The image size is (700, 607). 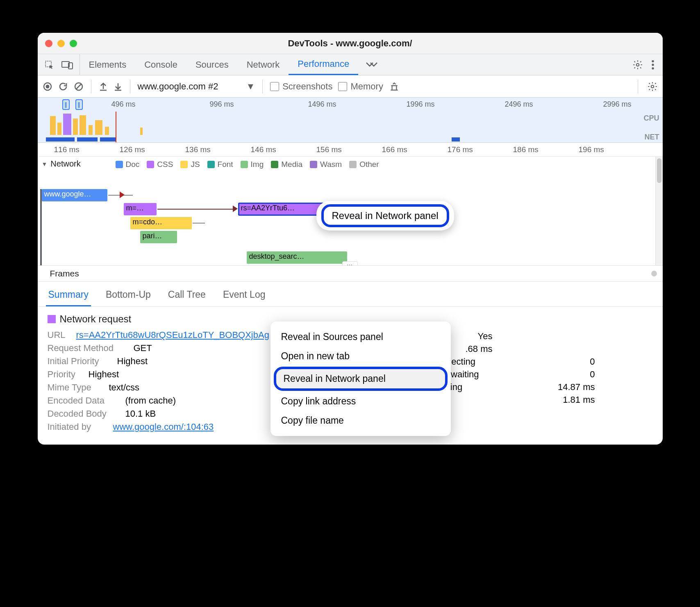 What do you see at coordinates (297, 258) in the screenshot?
I see `request-bar-desktop-search: desktop_searc…` at bounding box center [297, 258].